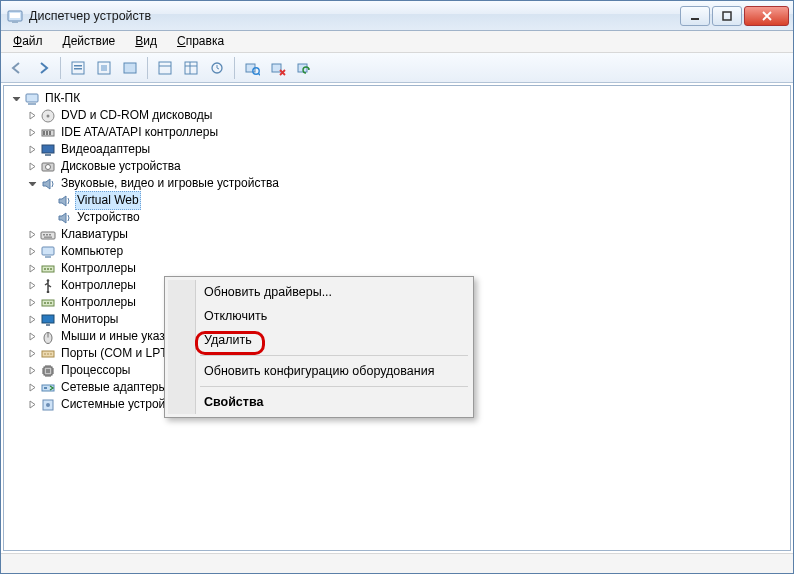  What do you see at coordinates (397, 116) in the screenshot?
I see `tree-category: DVD и CD-ROM дисководы` at bounding box center [397, 116].